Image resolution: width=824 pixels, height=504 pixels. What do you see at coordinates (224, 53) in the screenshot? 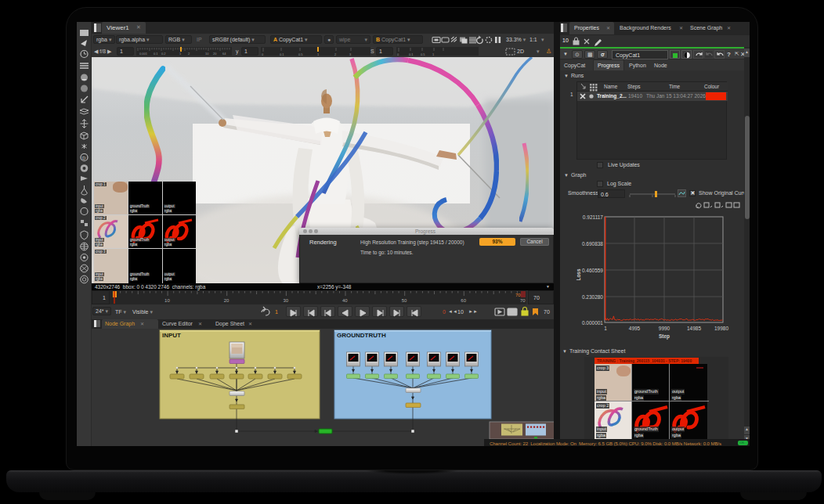
I see `svg-text: 64` at bounding box center [224, 53].